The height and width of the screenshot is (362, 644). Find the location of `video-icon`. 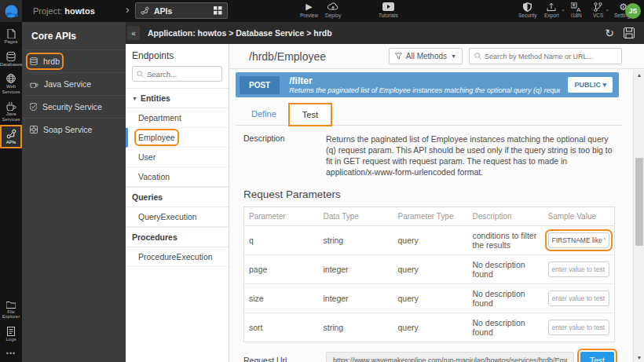

video-icon is located at coordinates (388, 6).